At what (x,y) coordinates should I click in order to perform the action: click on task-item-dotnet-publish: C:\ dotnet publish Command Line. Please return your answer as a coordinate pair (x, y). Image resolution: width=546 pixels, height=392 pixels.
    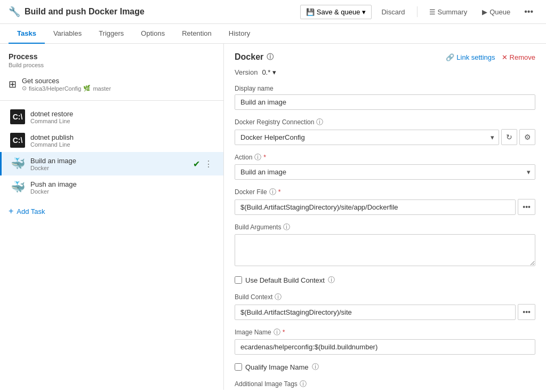
    Looking at the image, I should click on (112, 140).